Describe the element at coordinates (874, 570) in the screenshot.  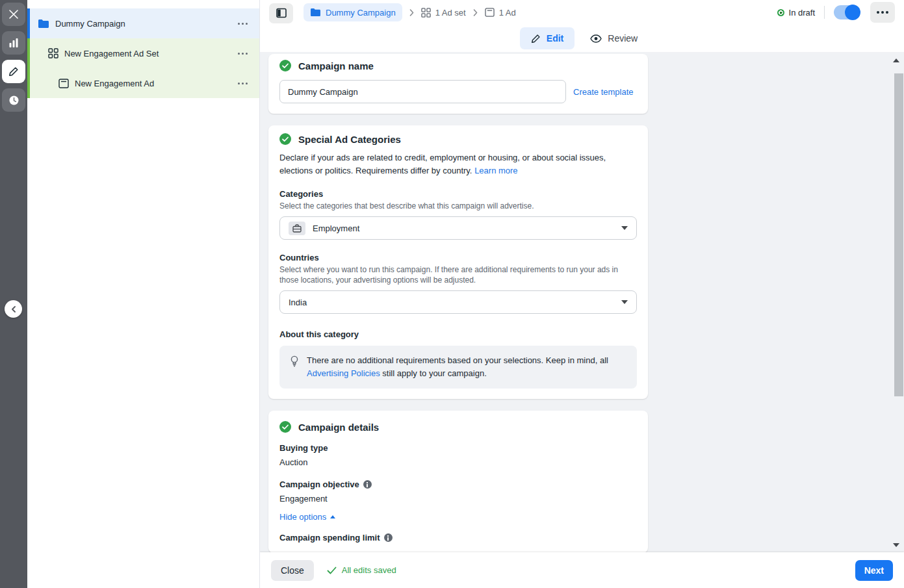
I see `next-button: Next` at that location.